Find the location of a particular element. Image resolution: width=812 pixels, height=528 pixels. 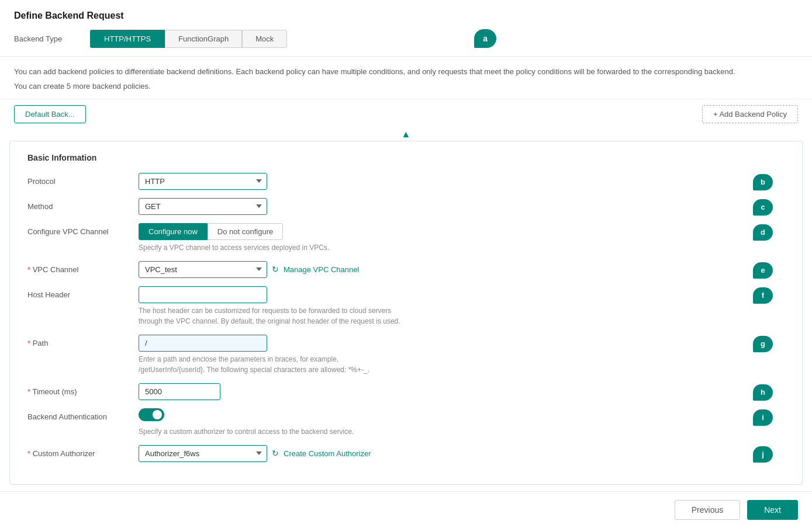

backend-type-label: Backend Type is located at coordinates (52, 39).